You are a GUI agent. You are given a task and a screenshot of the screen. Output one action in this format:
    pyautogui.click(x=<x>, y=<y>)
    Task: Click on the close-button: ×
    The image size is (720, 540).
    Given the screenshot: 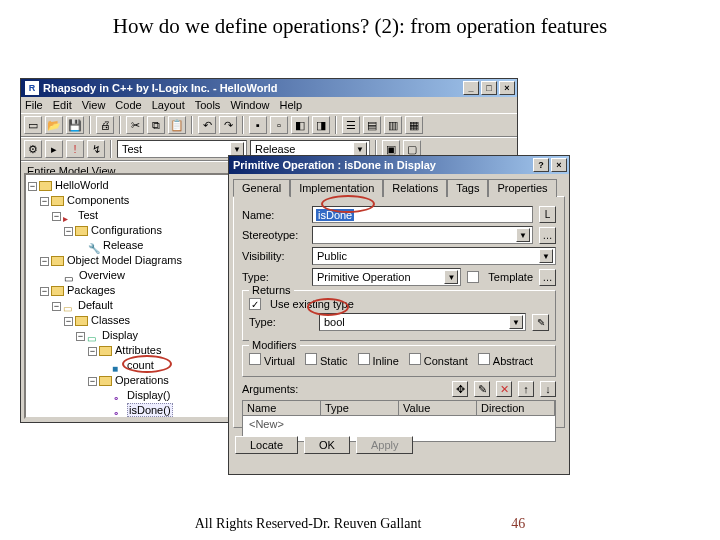 What is the action you would take?
    pyautogui.click(x=507, y=88)
    